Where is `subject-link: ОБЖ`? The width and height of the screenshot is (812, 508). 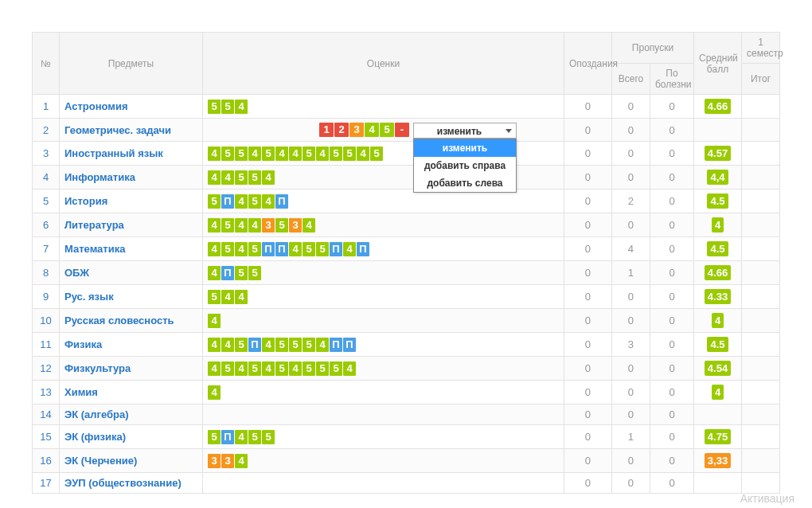
subject-link: ОБЖ is located at coordinates (131, 273).